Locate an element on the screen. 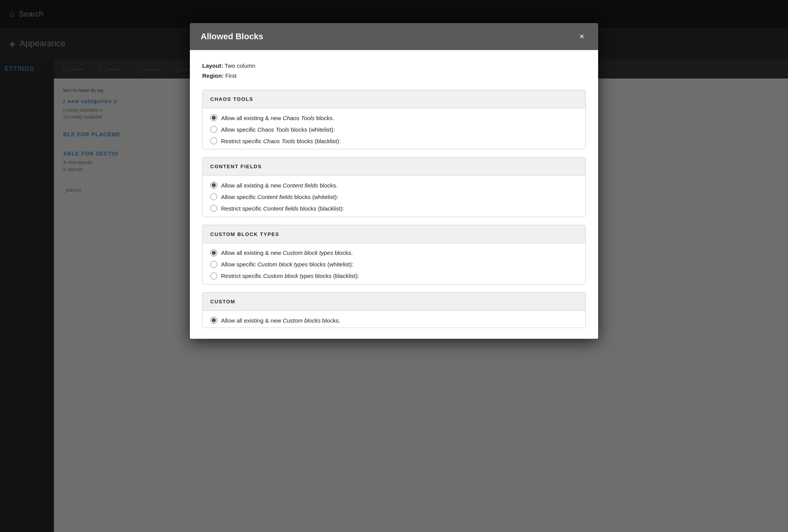 The width and height of the screenshot is (788, 532). custom-header: CUSTOM is located at coordinates (394, 302).